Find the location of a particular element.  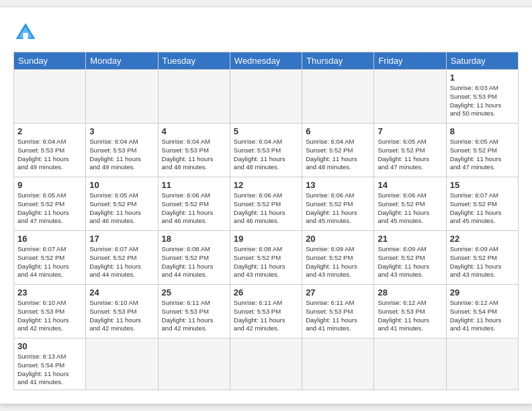

calendar-cell: 4Sunrise: 6:04 AM Sunset: 5:53 PM Daylig… is located at coordinates (193, 150).